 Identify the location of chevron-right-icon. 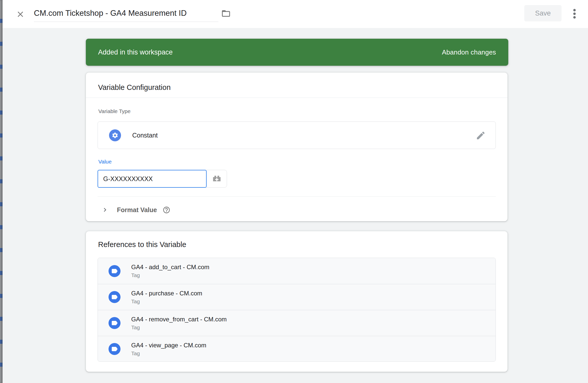
(105, 210).